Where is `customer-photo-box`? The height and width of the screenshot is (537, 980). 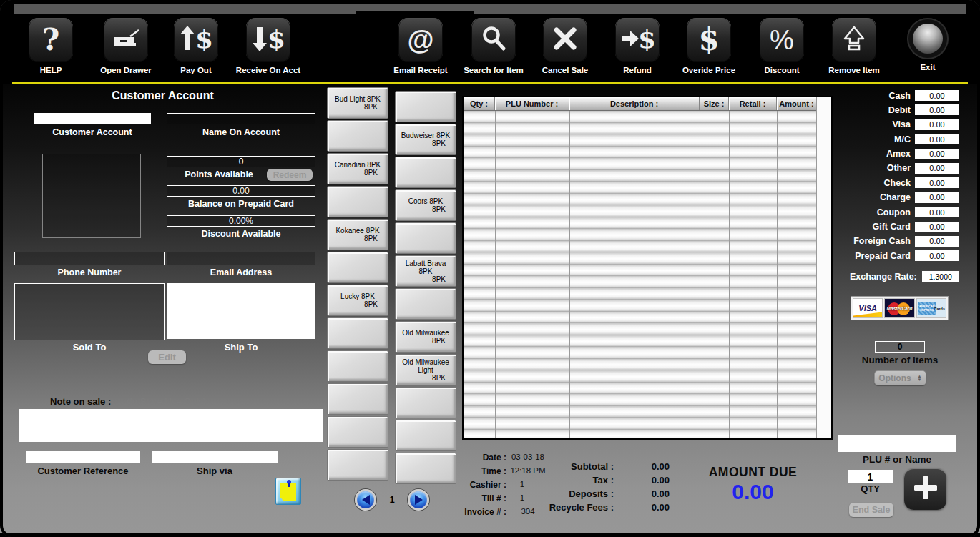 customer-photo-box is located at coordinates (92, 196).